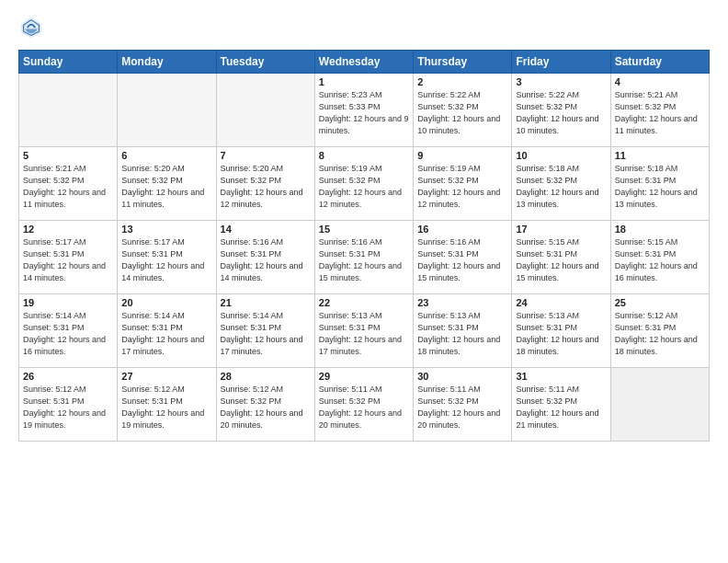 The width and height of the screenshot is (728, 563). What do you see at coordinates (561, 155) in the screenshot?
I see `day-number: 10` at bounding box center [561, 155].